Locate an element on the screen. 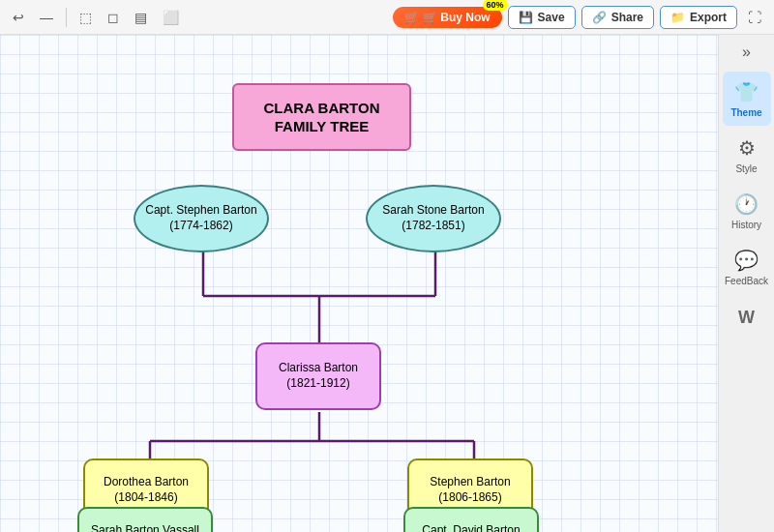  sarah-vassall-node: Sarah Barton Vassall(1811-1874) is located at coordinates (145, 519).